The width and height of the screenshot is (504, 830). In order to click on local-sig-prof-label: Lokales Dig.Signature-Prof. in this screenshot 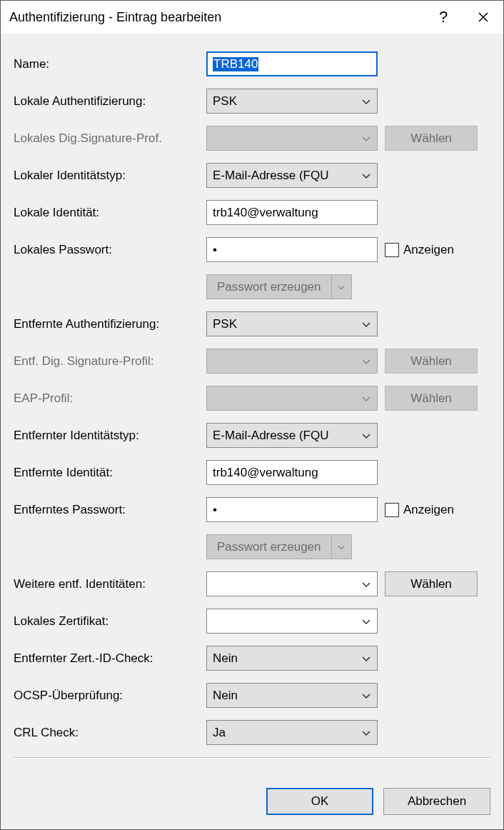, I will do `click(110, 139)`.